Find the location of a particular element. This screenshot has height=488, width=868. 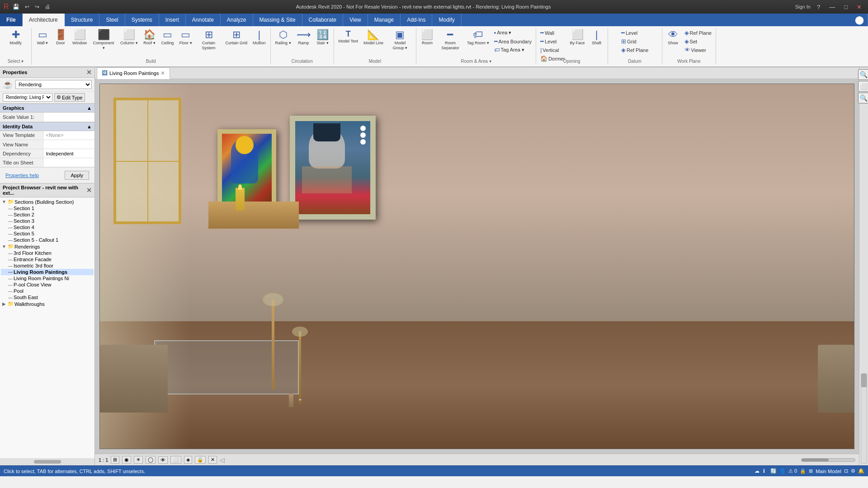

ribbon-item-level-datum: ━ Level is located at coordinates (635, 33).